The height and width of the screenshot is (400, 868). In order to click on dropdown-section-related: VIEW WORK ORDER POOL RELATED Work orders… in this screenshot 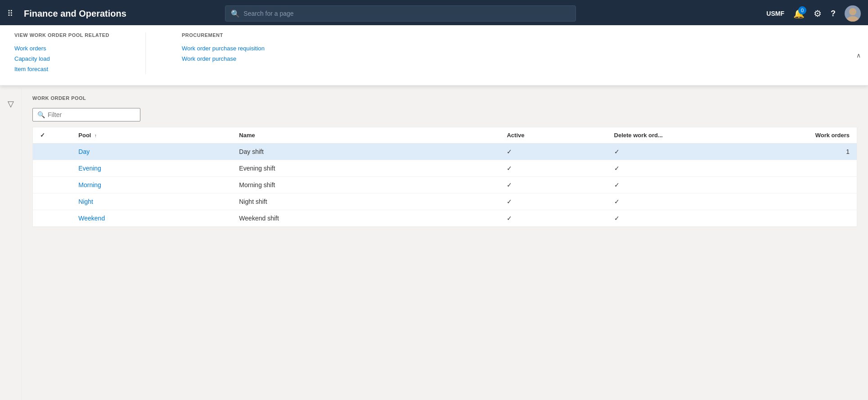, I will do `click(62, 53)`.